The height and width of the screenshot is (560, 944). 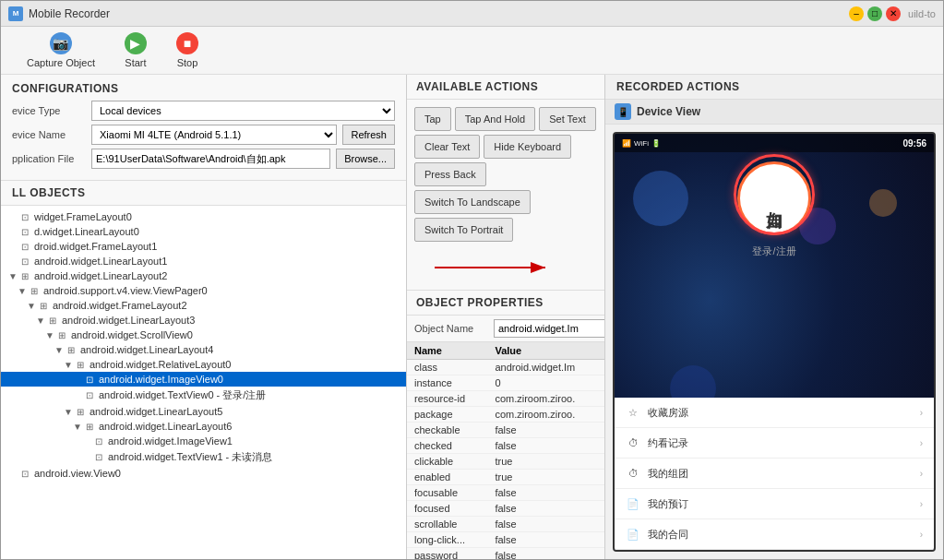 What do you see at coordinates (506, 509) in the screenshot?
I see `property-row: focusedfalse` at bounding box center [506, 509].